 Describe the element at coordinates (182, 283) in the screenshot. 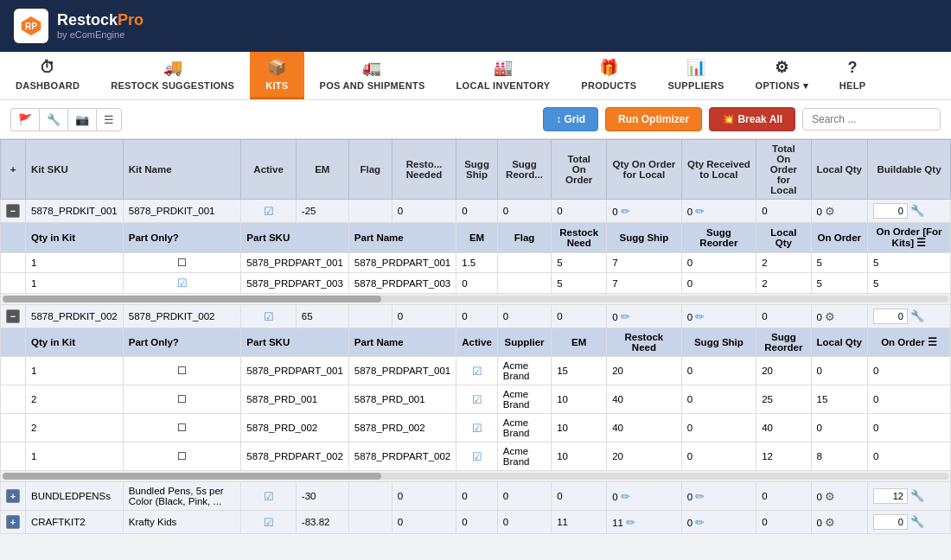

I see `k1p2-partonly: ☑` at that location.